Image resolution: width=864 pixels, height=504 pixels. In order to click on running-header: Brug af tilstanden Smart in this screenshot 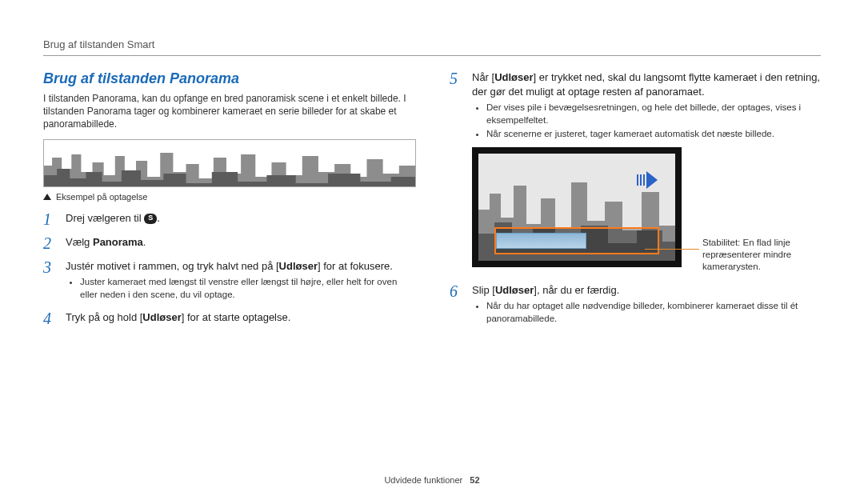, I will do `click(432, 45)`.